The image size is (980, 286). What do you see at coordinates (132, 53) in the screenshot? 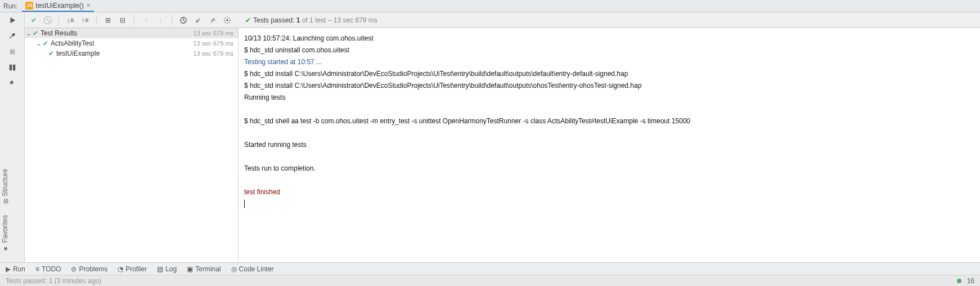
I see `tree-test: ✔ testUiExample 13 sec 679 ms` at bounding box center [132, 53].